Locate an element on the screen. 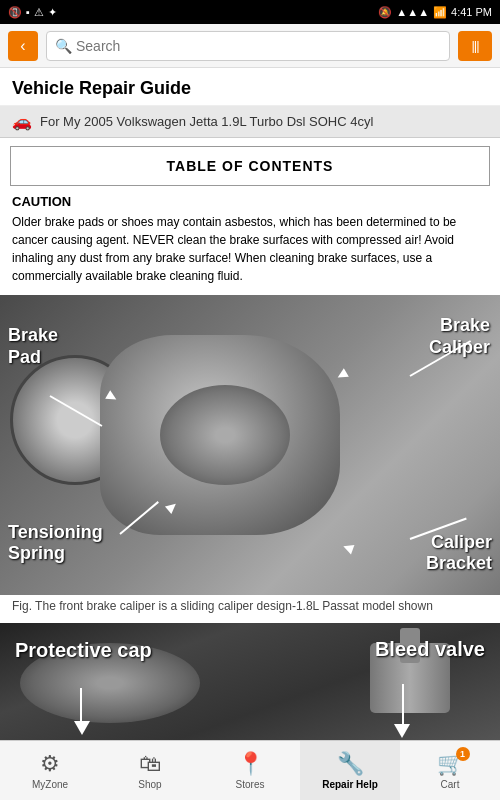 The image size is (500, 800). search-icon: 🔍 is located at coordinates (64, 46).